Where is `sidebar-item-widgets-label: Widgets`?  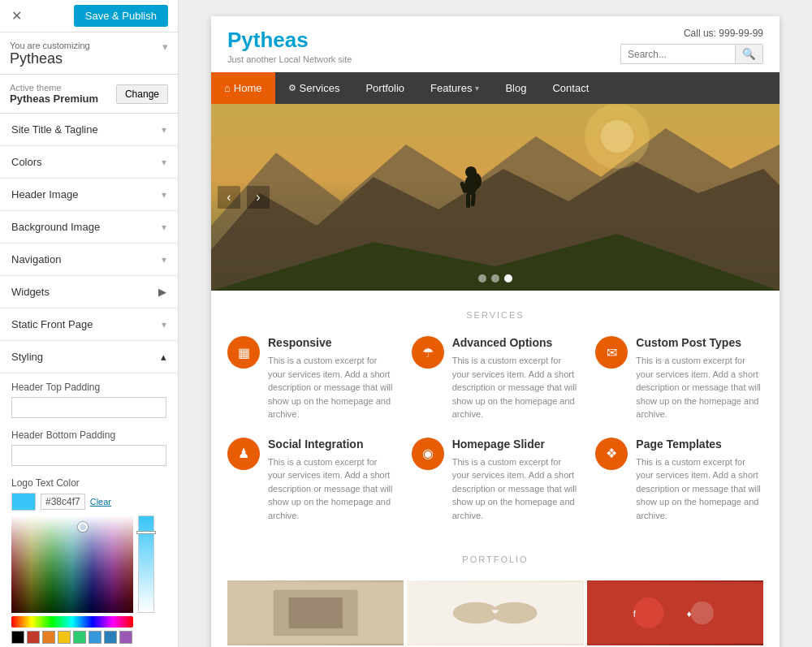
sidebar-item-widgets-label: Widgets is located at coordinates (31, 292).